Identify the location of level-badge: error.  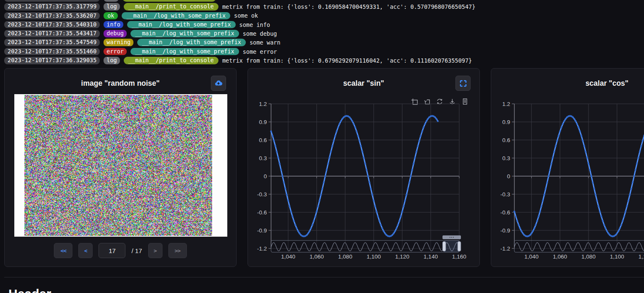
(115, 52).